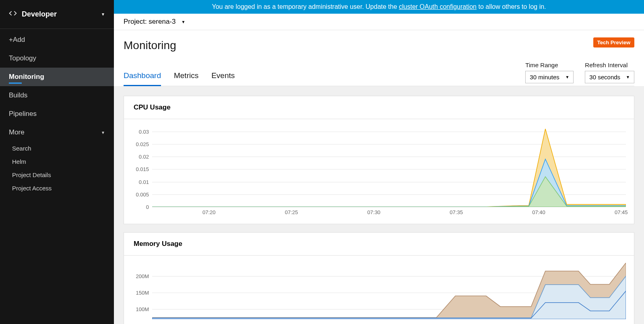  What do you see at coordinates (137, 131) in the screenshot?
I see `y-tick-label: 0.03` at bounding box center [137, 131].